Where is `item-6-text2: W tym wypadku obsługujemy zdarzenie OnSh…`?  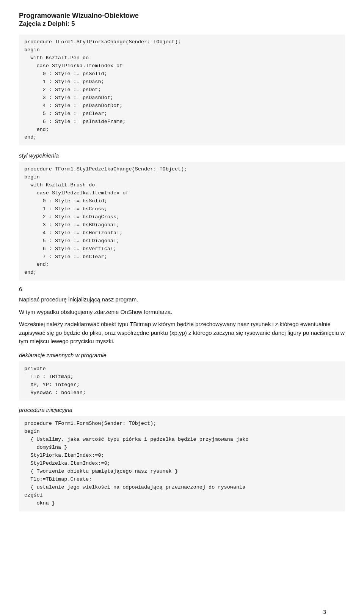 item-6-text2: W tym wypadku obsługujemy zdarzenie OnSh… is located at coordinates (182, 312).